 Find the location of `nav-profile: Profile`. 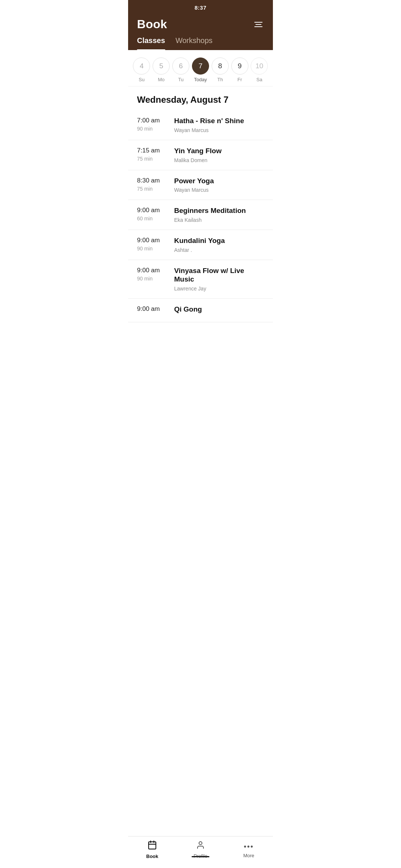

nav-profile: Profile is located at coordinates (200, 849).